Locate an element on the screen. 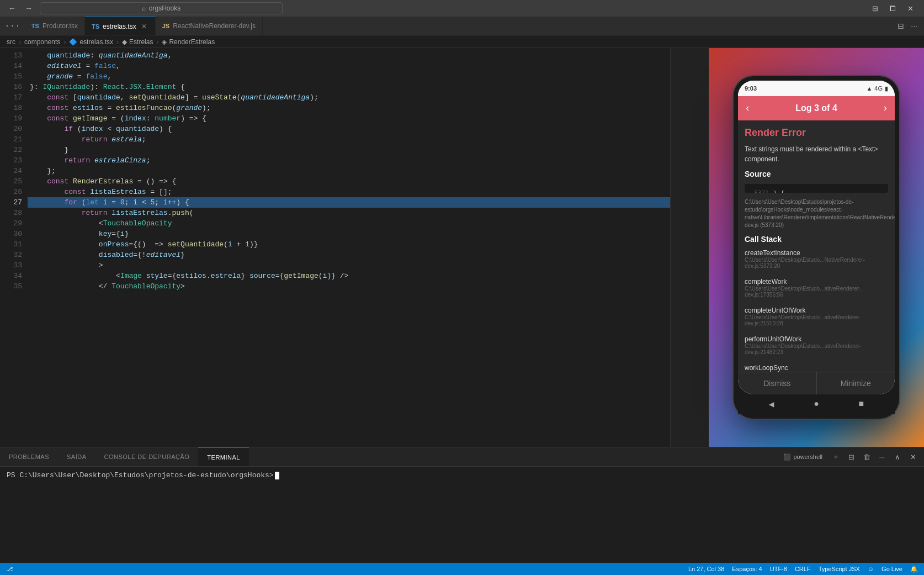 The image size is (924, 575). ln-17: 17 is located at coordinates (11, 97).